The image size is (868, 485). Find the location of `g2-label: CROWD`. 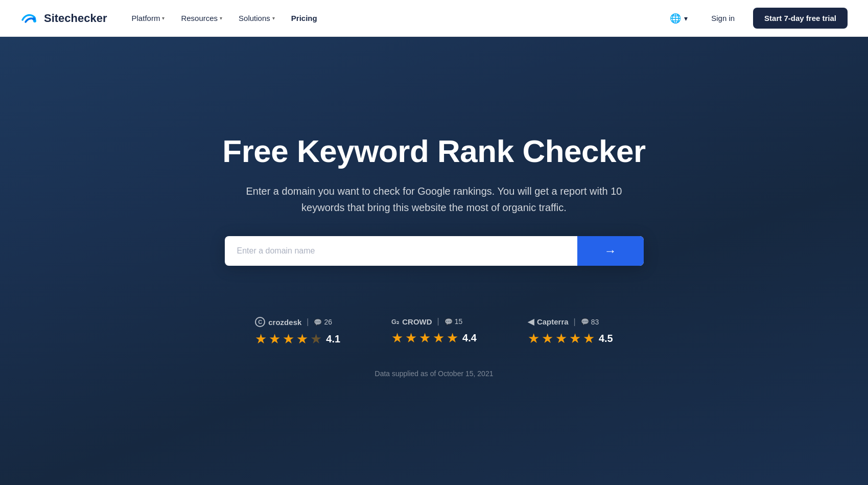

g2-label: CROWD is located at coordinates (417, 322).